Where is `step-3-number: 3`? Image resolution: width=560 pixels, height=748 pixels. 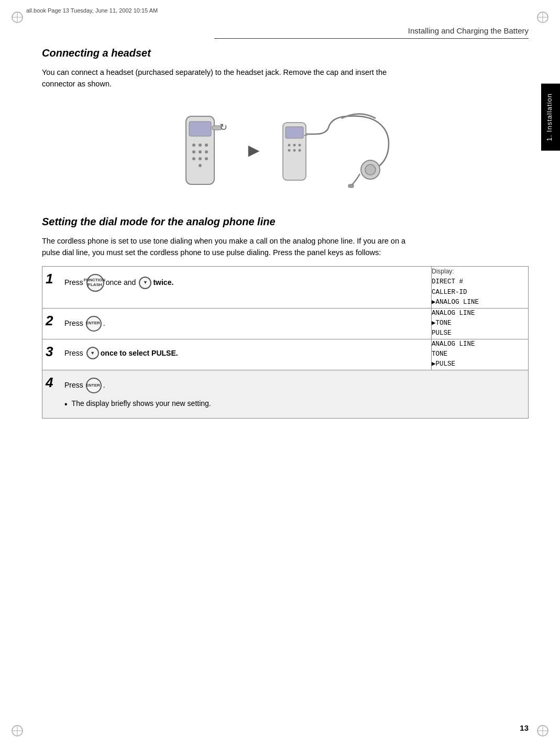 step-3-number: 3 is located at coordinates (53, 351).